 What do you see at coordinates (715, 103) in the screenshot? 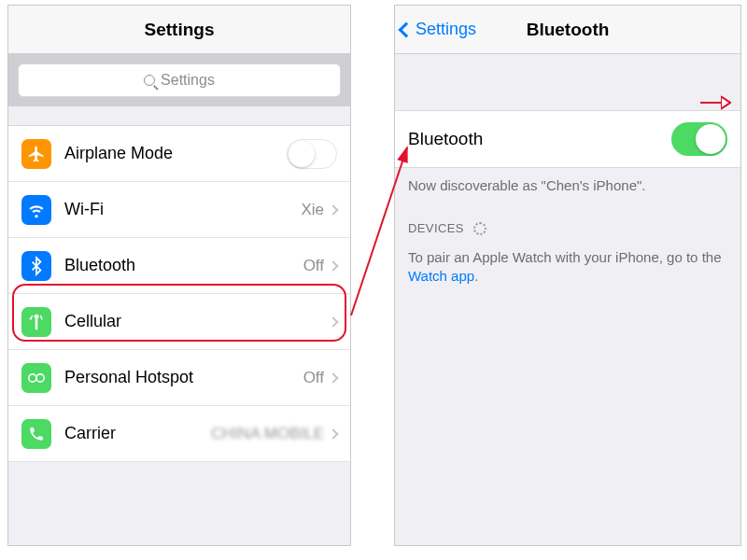
I see `annotation-arrow-icon` at bounding box center [715, 103].